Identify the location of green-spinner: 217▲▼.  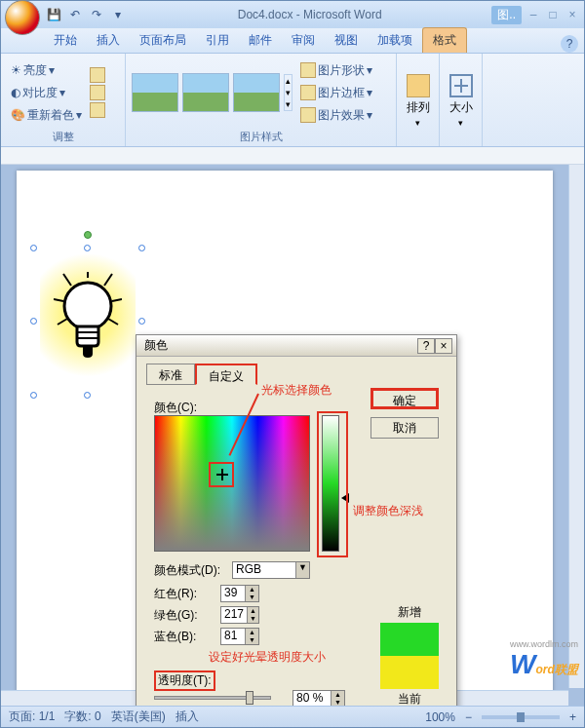
(240, 615).